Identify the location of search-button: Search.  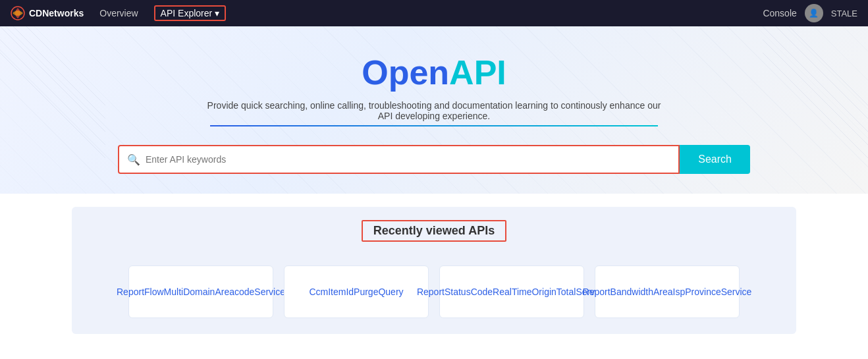
(715, 159).